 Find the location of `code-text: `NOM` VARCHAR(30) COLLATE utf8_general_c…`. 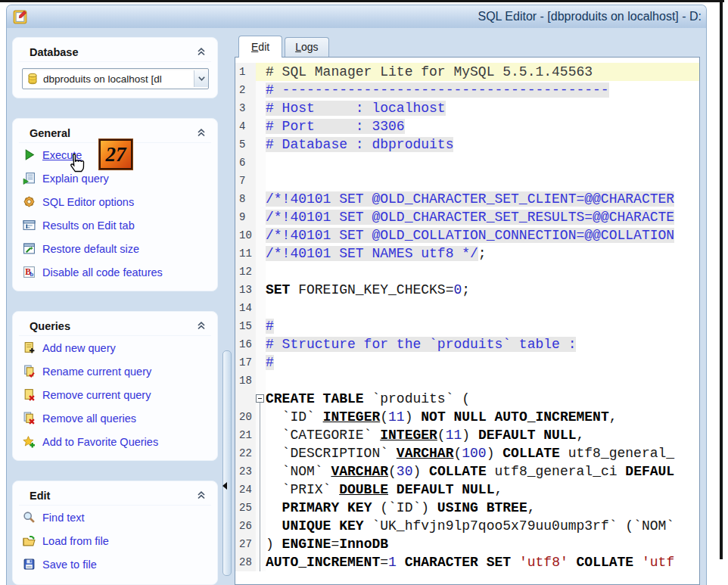

code-text: `NOM` VARCHAR(30) COLLATE utf8_general_c… is located at coordinates (483, 471).